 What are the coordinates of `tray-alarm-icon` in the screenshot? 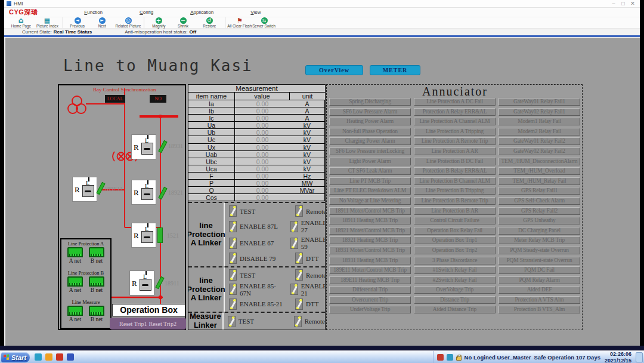 It's located at (440, 357).